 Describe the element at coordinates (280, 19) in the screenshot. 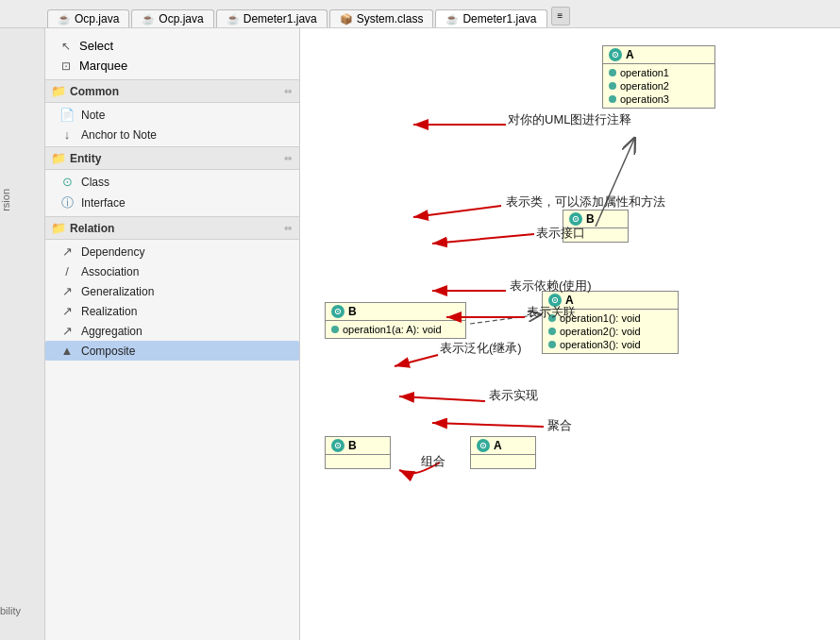

I see `tab-label-2: Demeter1.java` at that location.